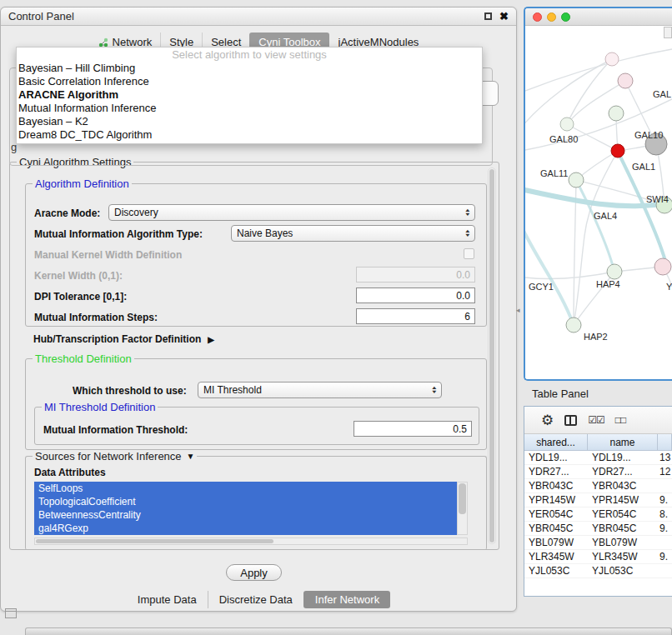  Describe the element at coordinates (249, 82) in the screenshot. I see `algorithm-option: Basic Correlation Inference` at that location.